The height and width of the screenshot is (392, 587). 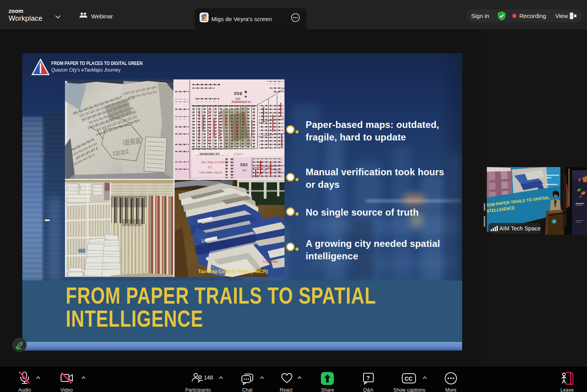 I want to click on svg-text: 083, so click(x=244, y=165).